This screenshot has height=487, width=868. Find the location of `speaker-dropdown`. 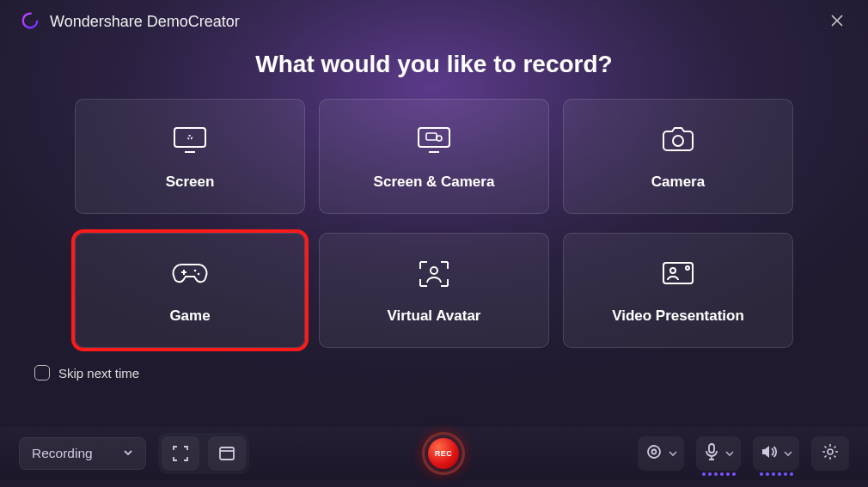

speaker-dropdown is located at coordinates (776, 454).